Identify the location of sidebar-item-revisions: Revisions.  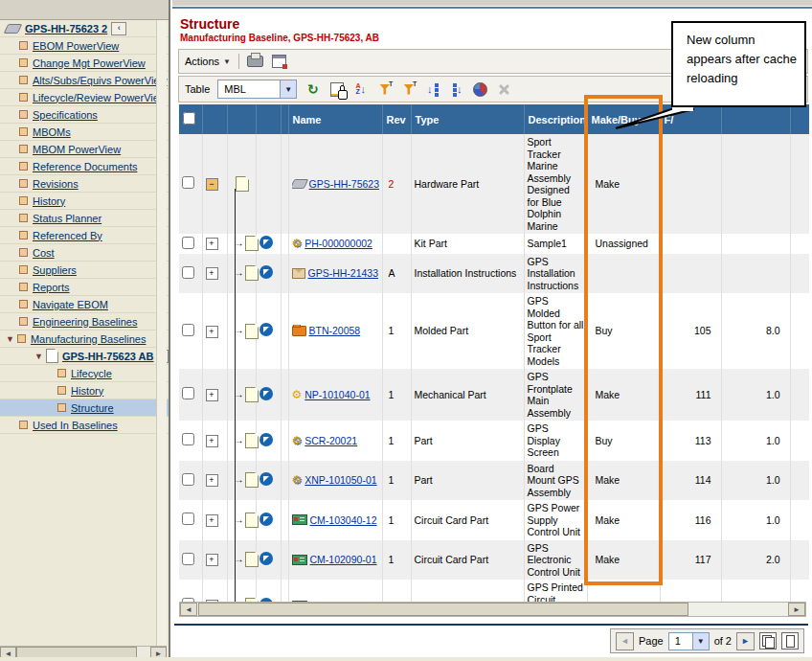
(84, 184).